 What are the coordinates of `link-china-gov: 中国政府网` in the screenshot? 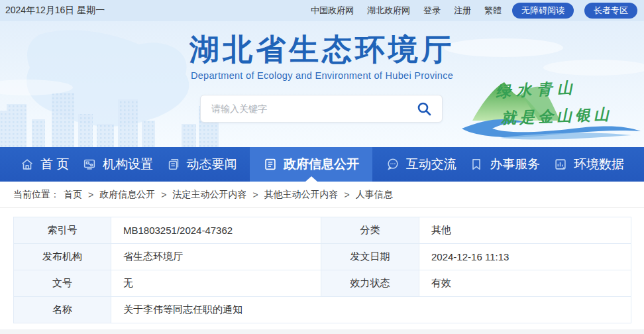 It's located at (333, 11).